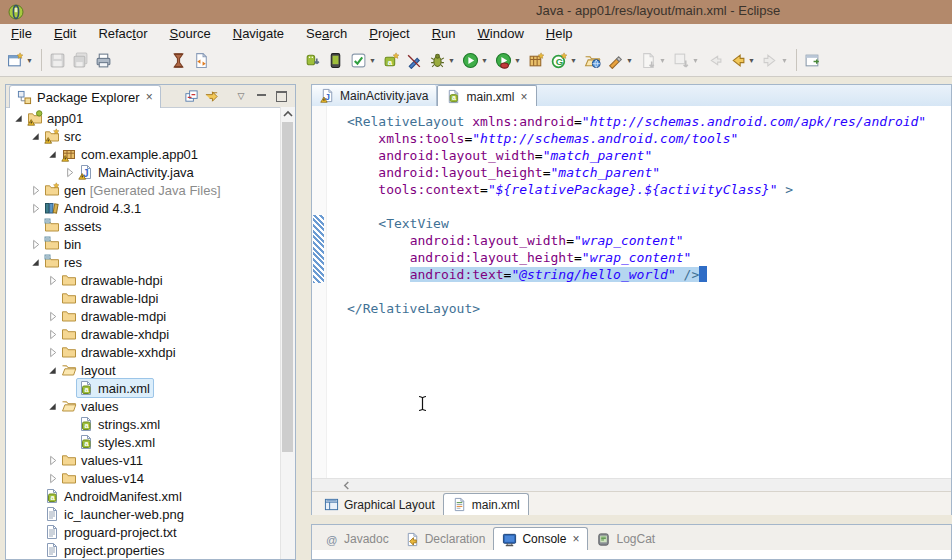 The width and height of the screenshot is (952, 560). Describe the element at coordinates (261, 96) in the screenshot. I see `minimize-button` at that location.